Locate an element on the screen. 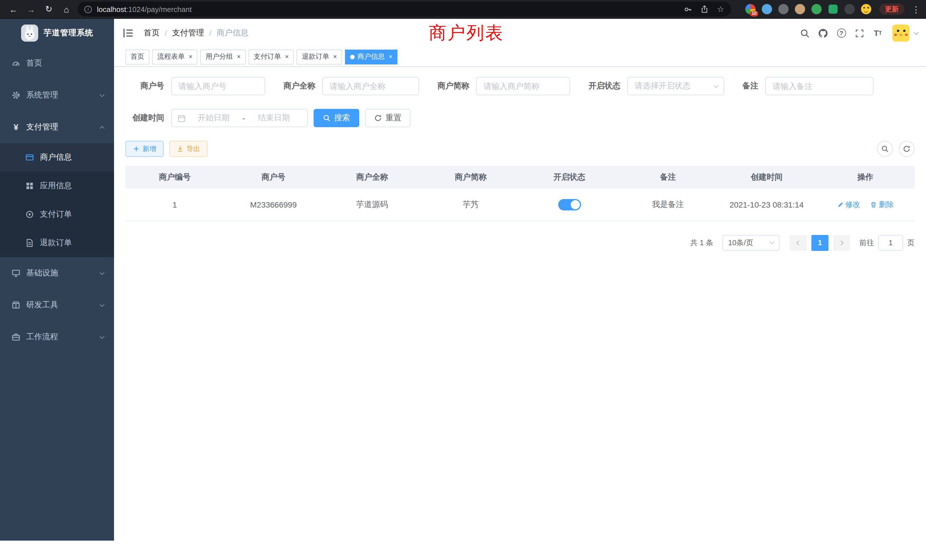 The image size is (926, 560). bookmark-star-icon: ☆ is located at coordinates (721, 9).